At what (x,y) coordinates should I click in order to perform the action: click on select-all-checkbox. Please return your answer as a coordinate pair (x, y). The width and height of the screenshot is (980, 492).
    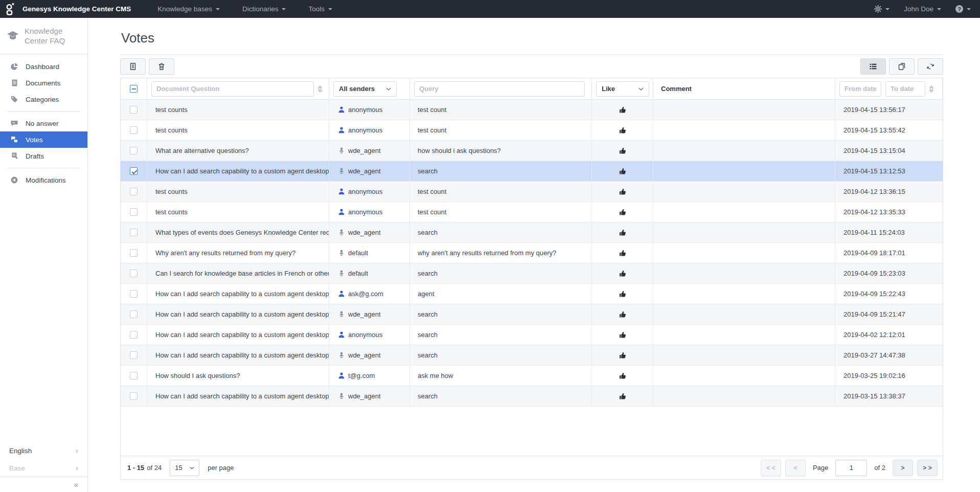
    Looking at the image, I should click on (134, 89).